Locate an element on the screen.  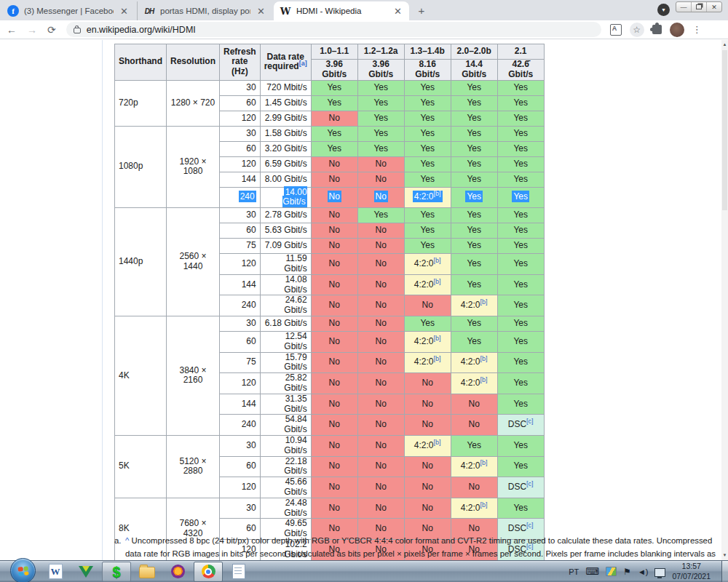
scroll-up-icon: ▲ is located at coordinates (725, 44).